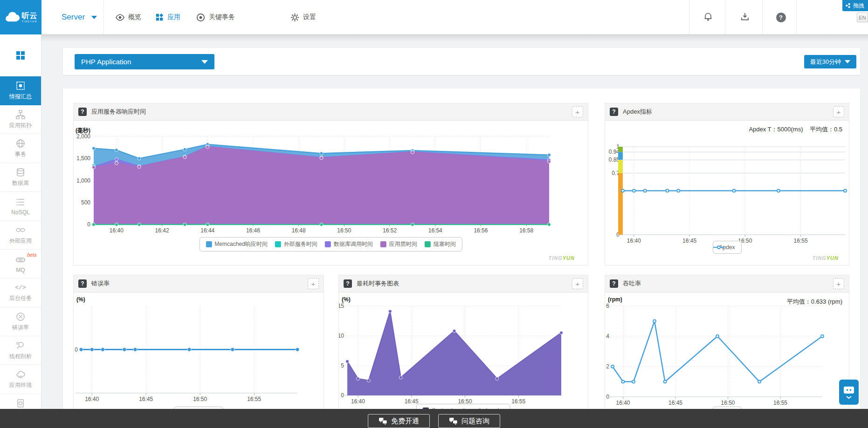 This screenshot has width=868, height=428. I want to click on link-icon, so click(21, 230).